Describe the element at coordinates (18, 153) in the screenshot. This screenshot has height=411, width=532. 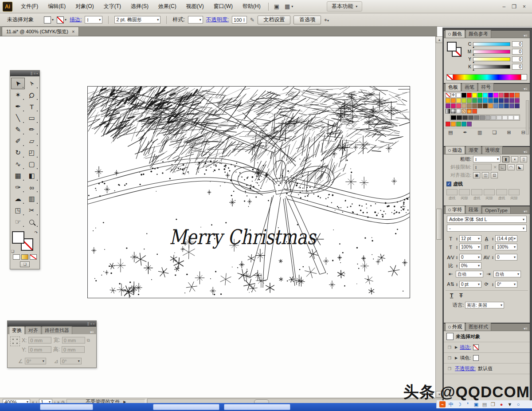
I see `rotate-tool: ↻` at that location.